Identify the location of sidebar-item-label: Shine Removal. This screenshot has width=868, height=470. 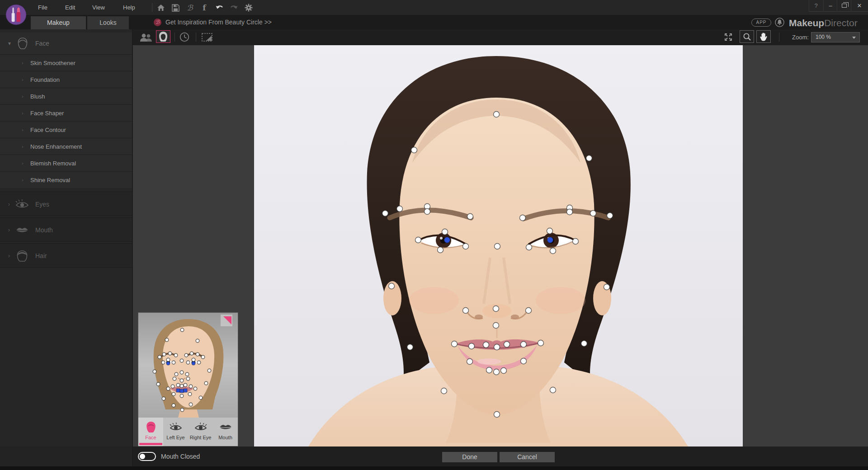
(50, 180).